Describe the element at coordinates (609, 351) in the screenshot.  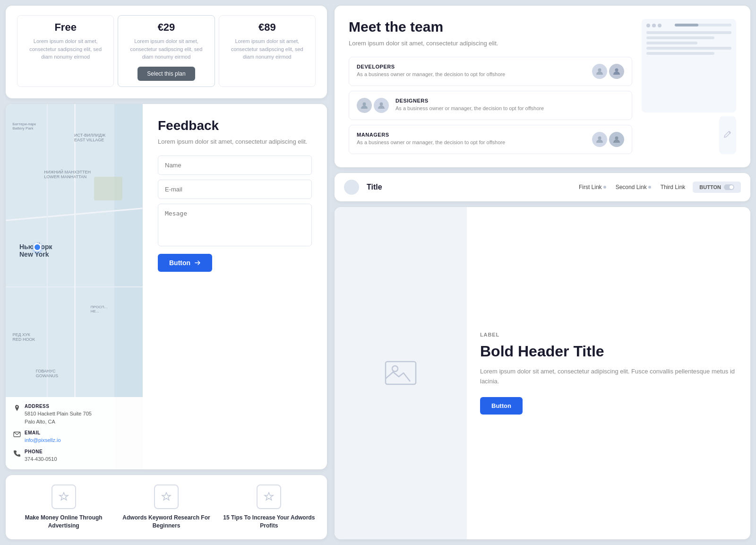
I see `hero-title: Bold Header Title` at that location.